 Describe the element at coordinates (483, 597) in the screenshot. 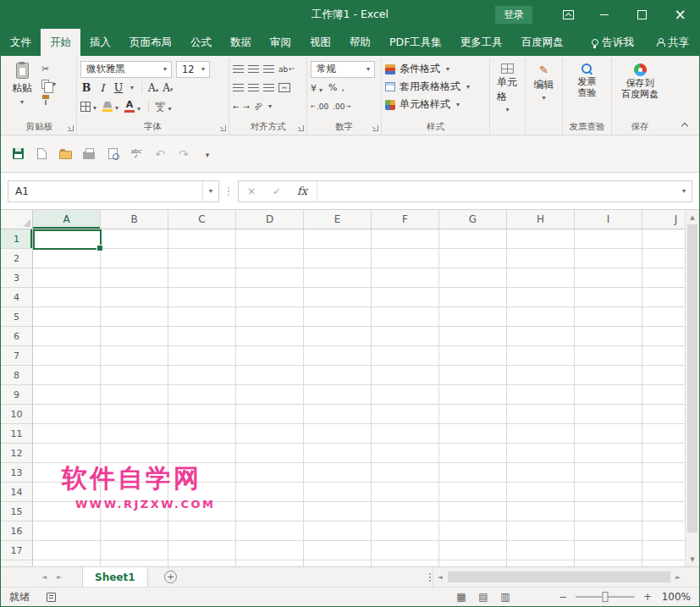

I see `page-layout-view-button: ▤` at that location.